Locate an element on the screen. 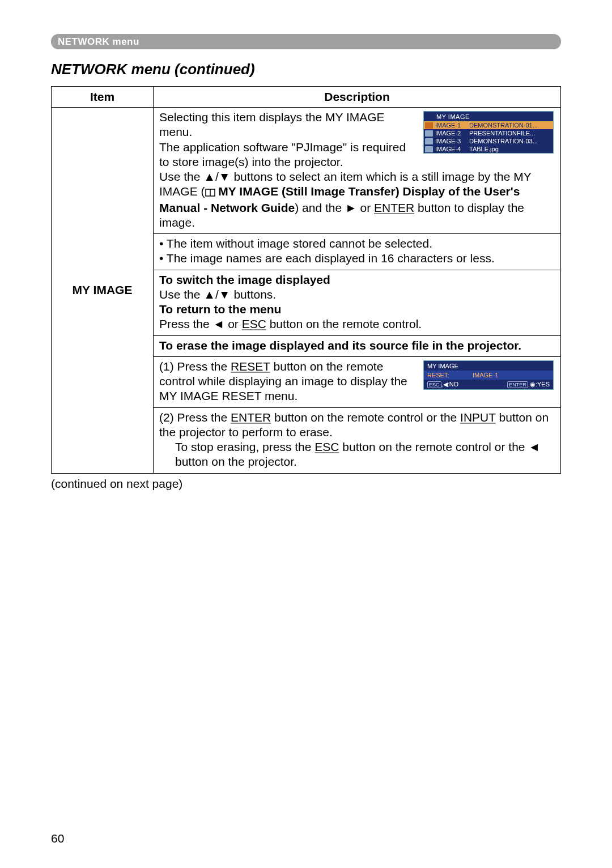  breadcrumb-text: NETWORK menu is located at coordinates (99, 42).